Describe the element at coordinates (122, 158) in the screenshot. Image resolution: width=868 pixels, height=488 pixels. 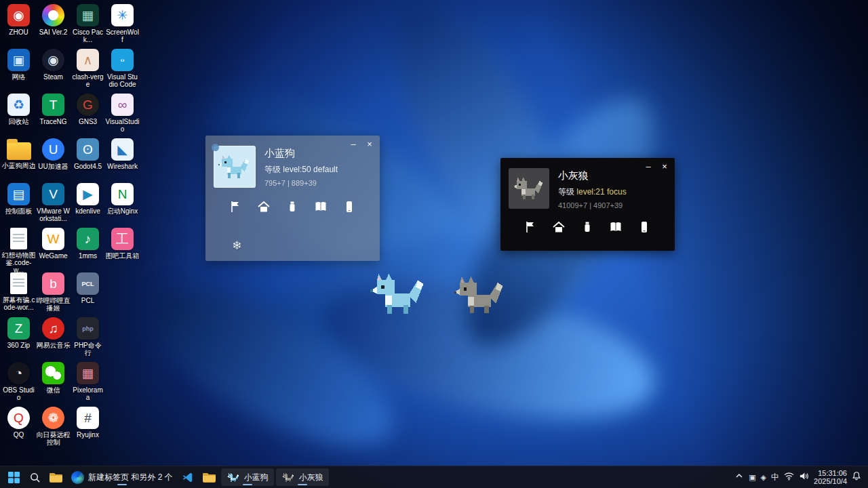
I see `desktop-icon: ◣Wireshark` at that location.